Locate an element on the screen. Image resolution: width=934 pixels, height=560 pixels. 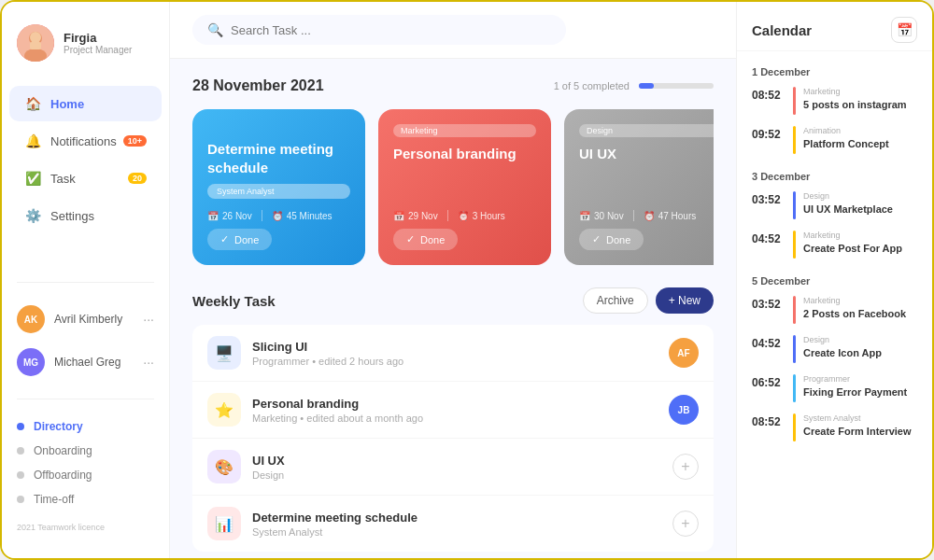
calendar-day-label: 3 December is located at coordinates (835, 175).